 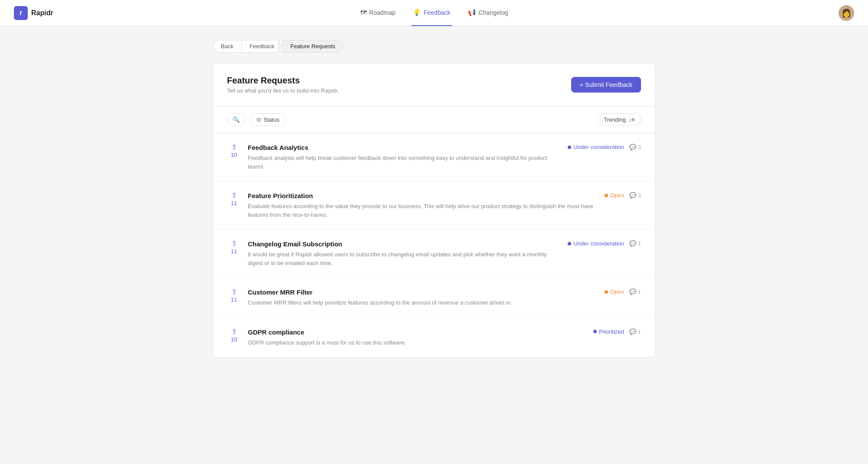 I want to click on feature-title: Customer MRR Filter, so click(x=423, y=292).